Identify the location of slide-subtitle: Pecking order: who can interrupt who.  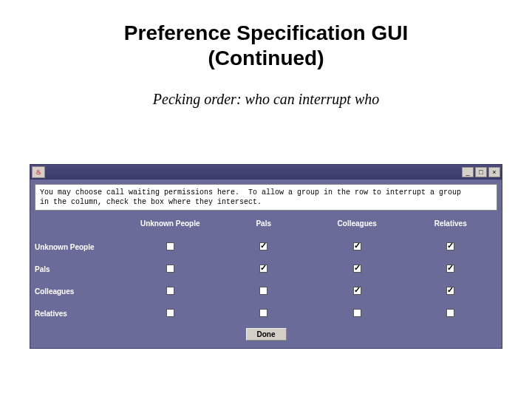
(266, 99).